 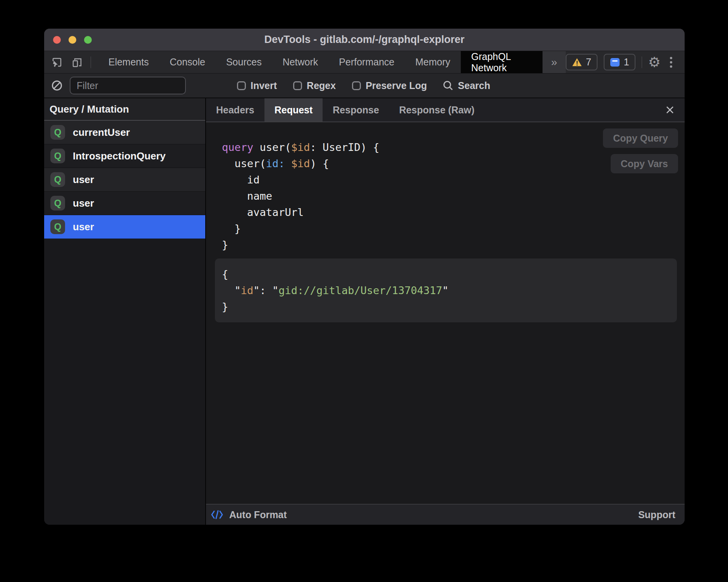 What do you see at coordinates (644, 164) in the screenshot?
I see `copy-vars-button: Copy Vars` at bounding box center [644, 164].